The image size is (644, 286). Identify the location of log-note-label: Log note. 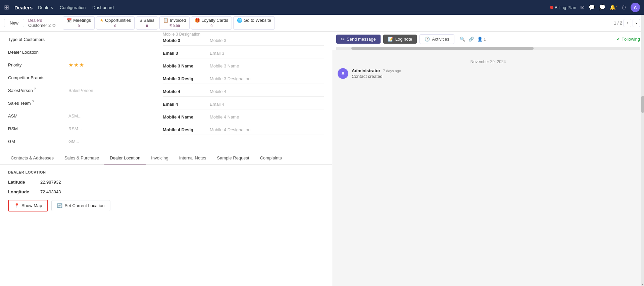
(404, 39).